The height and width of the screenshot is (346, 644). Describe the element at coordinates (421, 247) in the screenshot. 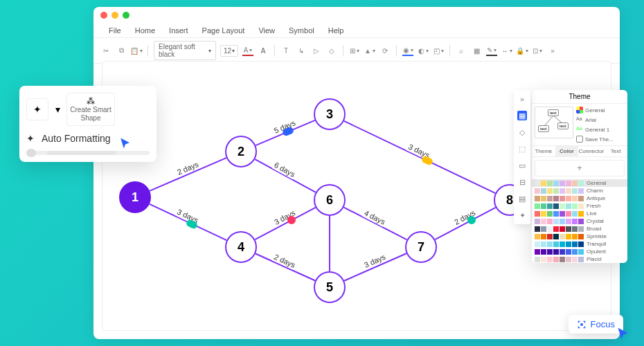

I see `node-7: 7` at that location.